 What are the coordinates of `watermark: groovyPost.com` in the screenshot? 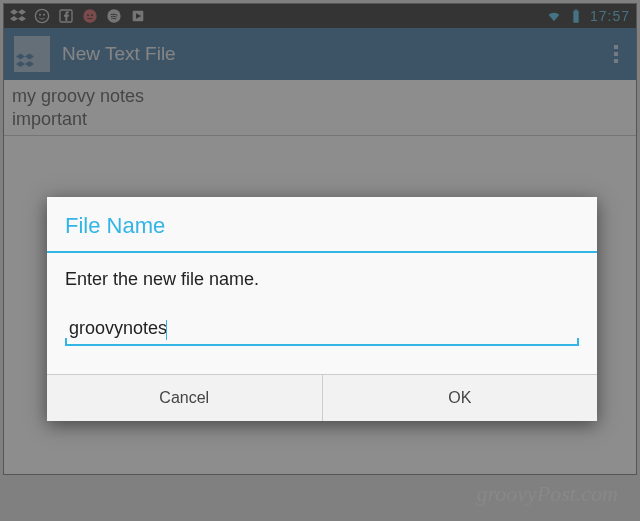 It's located at (547, 494).